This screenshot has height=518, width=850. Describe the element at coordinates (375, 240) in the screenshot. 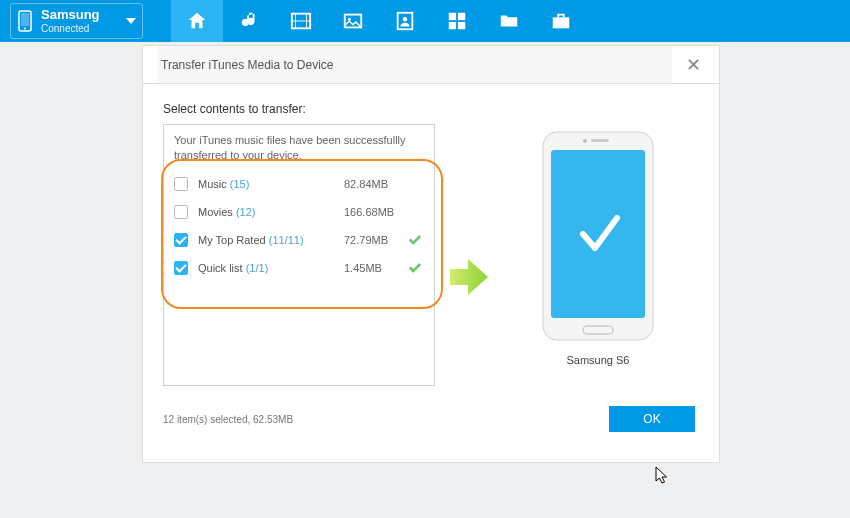

I see `row-size: 72.79MB` at that location.